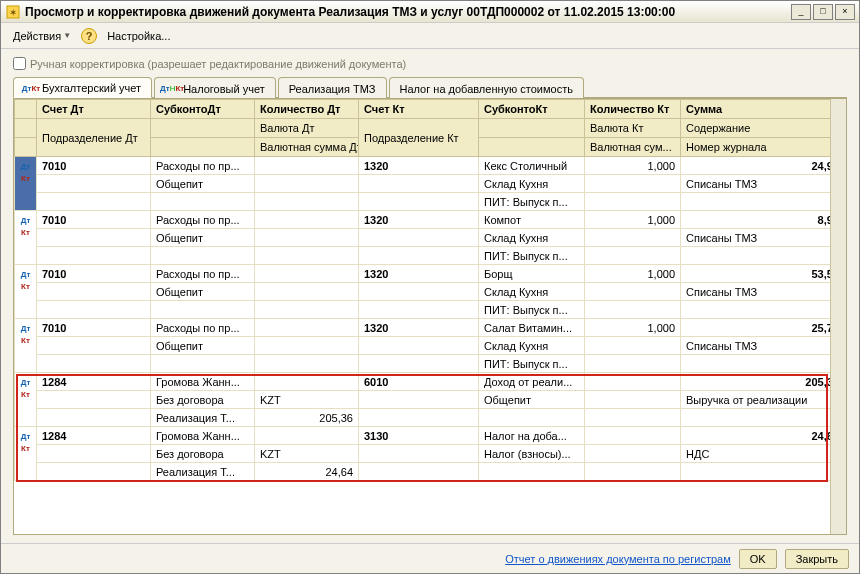 This screenshot has width=860, height=574. Describe the element at coordinates (203, 110) in the screenshot. I see `col-subkonto-dt: СубконтоДт` at that location.